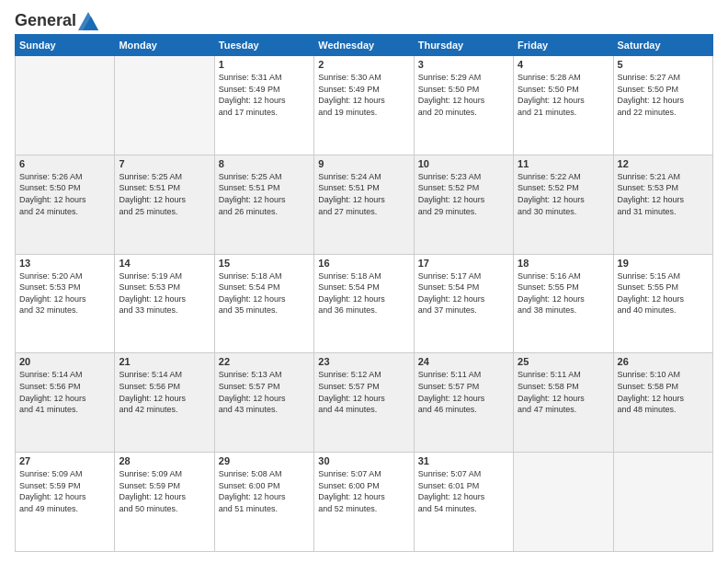 Image resolution: width=728 pixels, height=563 pixels. What do you see at coordinates (165, 304) in the screenshot?
I see `calendar-cell: 14Sunrise: 5:19 AMSunset: 5:53 PMDayligh…` at bounding box center [165, 304].